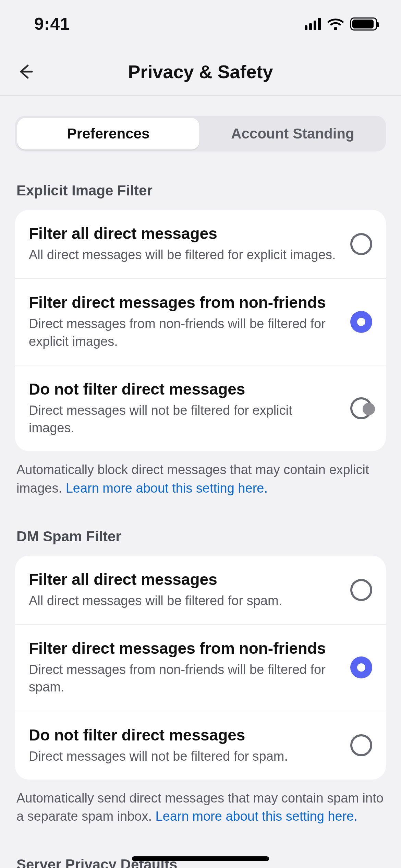 Image resolution: width=401 pixels, height=868 pixels. What do you see at coordinates (108, 134) in the screenshot?
I see `tab-preferences: Preferences` at bounding box center [108, 134].